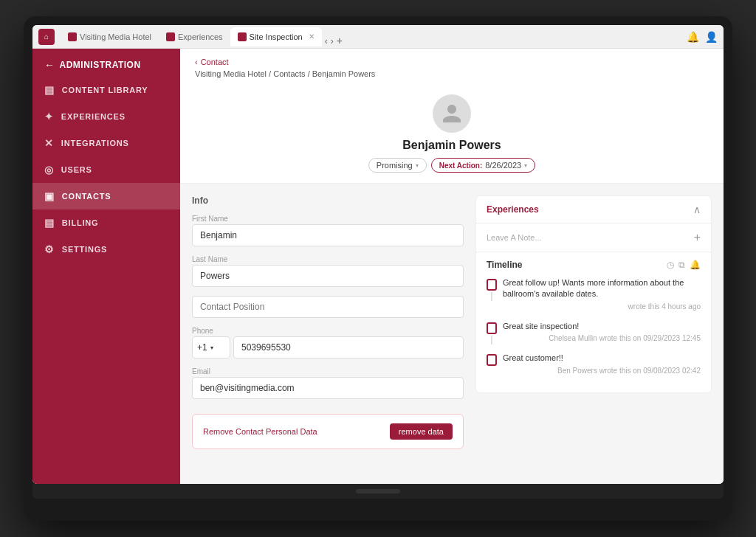 This screenshot has width=756, height=537. I want to click on timeline-section: Timeline ◷ ⧉ 🔔, so click(594, 322).